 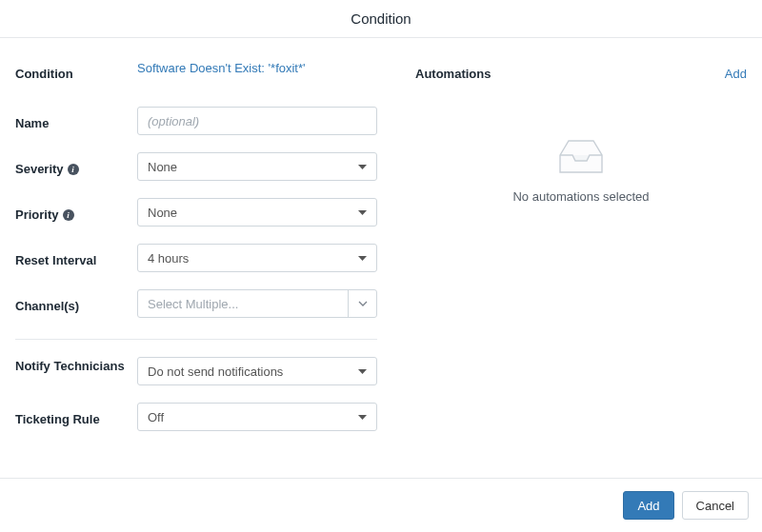 I want to click on automations-empty-state: No automations selected, so click(x=581, y=171).